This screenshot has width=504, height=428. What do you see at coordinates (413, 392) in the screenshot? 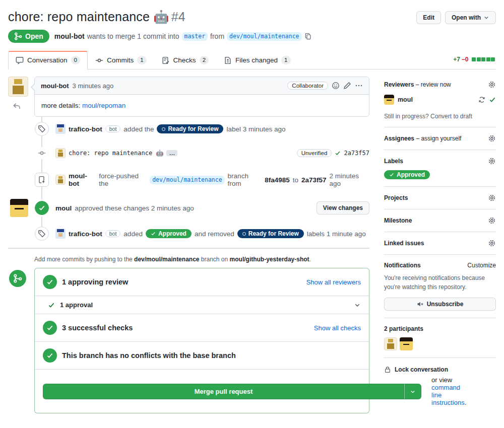
I see `merge-options-button` at bounding box center [413, 392].